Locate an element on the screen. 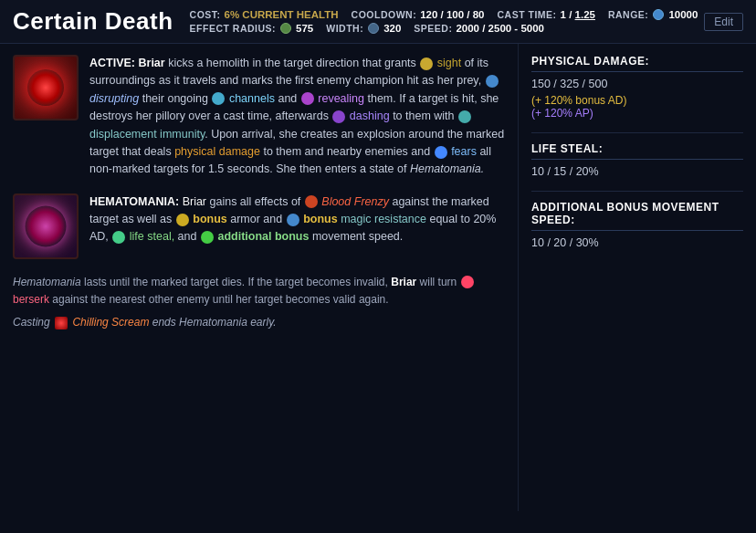 This screenshot has width=756, height=533. cost-stat: COST: 6% CURRENT HEALTH is located at coordinates (265, 15).